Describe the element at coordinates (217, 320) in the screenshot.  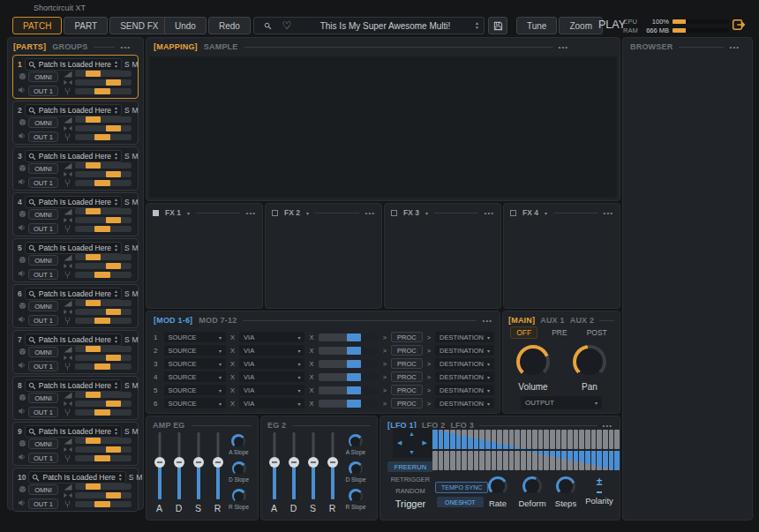
I see `tab-mod-7-12: MOD 7-12` at that location.